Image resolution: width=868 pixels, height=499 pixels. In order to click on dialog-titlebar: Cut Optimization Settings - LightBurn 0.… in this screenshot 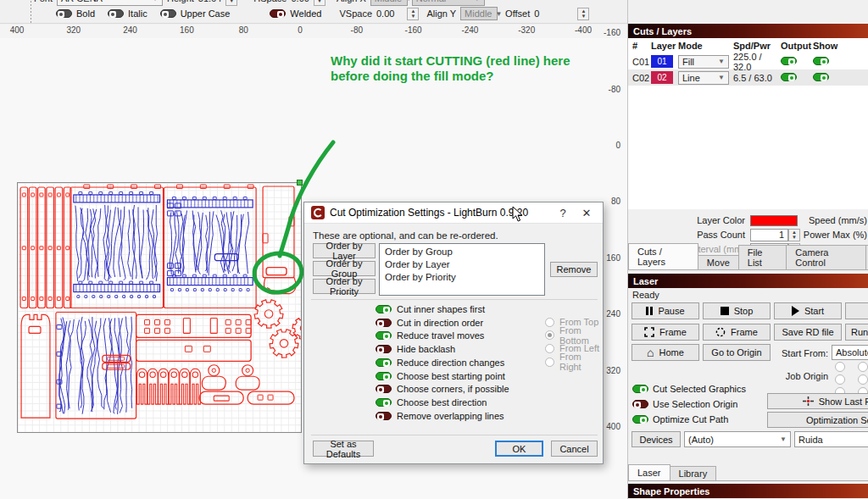, I will do `click(453, 213)`.